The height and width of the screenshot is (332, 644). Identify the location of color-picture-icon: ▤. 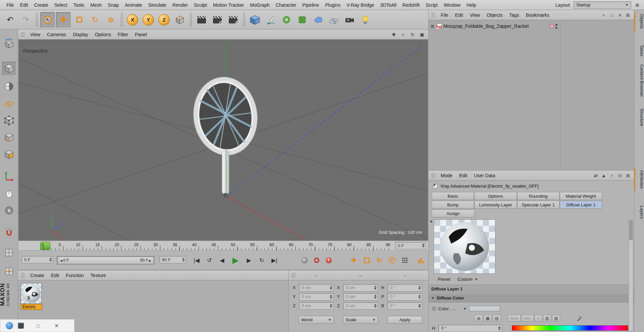
(497, 318).